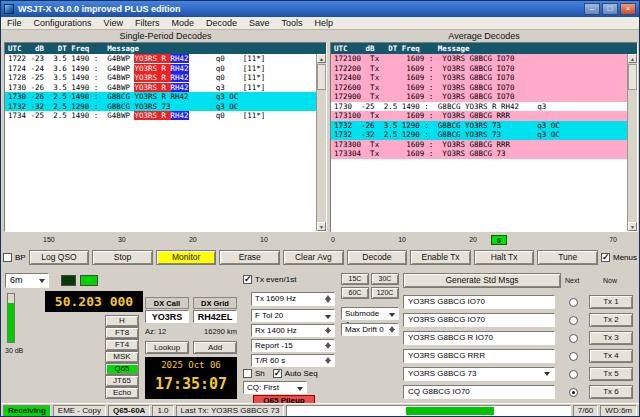 This screenshot has height=417, width=640. I want to click on menu-item: Mode, so click(182, 24).